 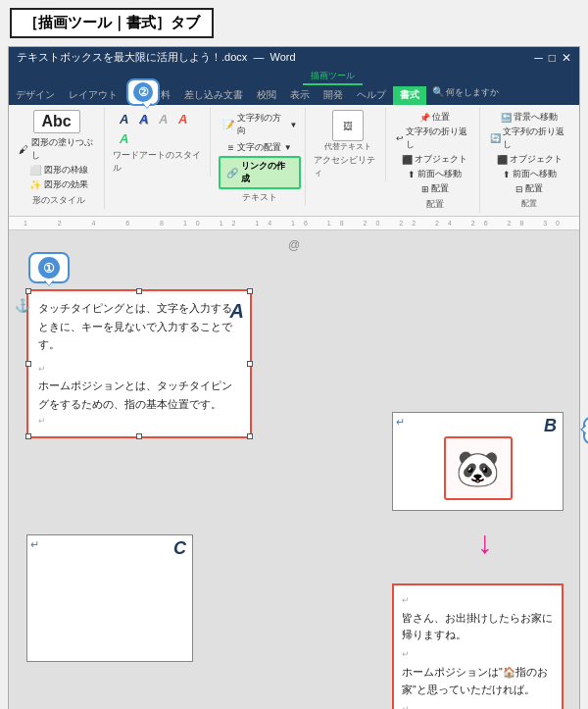 What do you see at coordinates (529, 175) in the screenshot?
I see `front2-btn: ⬆ 前面へ移動` at bounding box center [529, 175].